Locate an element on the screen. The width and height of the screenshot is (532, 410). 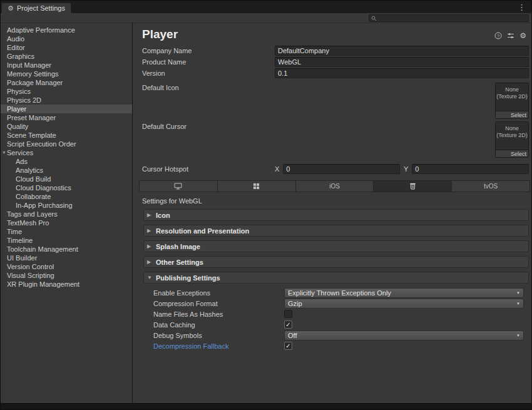
debug-symbols-label: Debug Symbols is located at coordinates (219, 336).